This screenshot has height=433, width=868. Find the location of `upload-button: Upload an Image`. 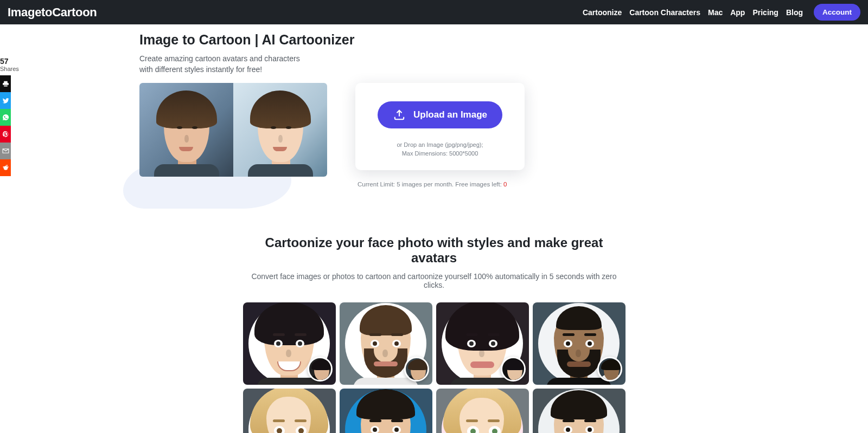

upload-button: Upload an Image is located at coordinates (440, 115).